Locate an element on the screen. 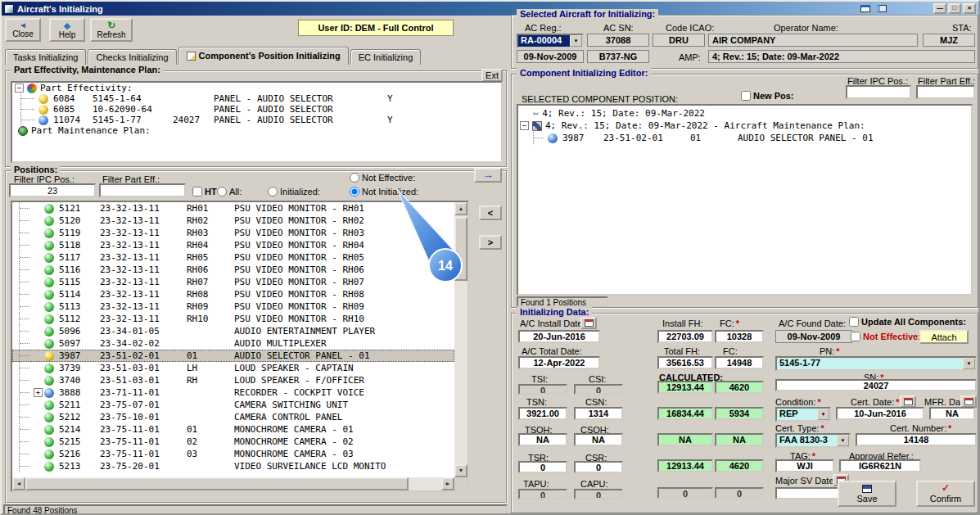 The image size is (980, 515). editor-filter-ipc-input is located at coordinates (878, 92).